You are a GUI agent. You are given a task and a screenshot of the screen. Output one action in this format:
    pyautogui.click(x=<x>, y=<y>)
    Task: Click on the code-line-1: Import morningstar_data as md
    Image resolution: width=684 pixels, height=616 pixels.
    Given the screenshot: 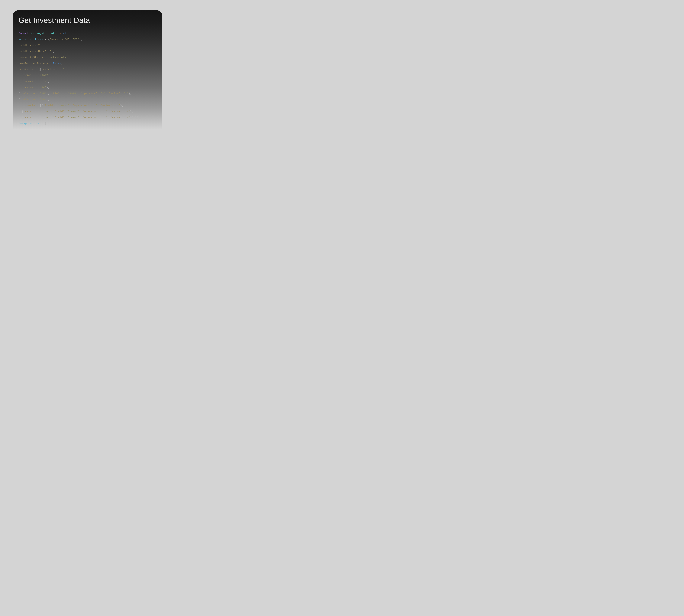 What is the action you would take?
    pyautogui.click(x=42, y=33)
    